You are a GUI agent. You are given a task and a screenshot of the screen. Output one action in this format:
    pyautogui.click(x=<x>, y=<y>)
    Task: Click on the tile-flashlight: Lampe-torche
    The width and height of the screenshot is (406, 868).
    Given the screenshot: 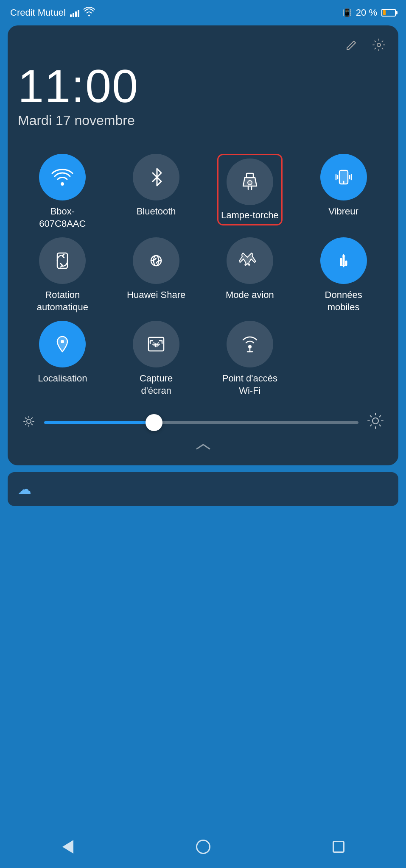 What is the action you would take?
    pyautogui.click(x=250, y=192)
    